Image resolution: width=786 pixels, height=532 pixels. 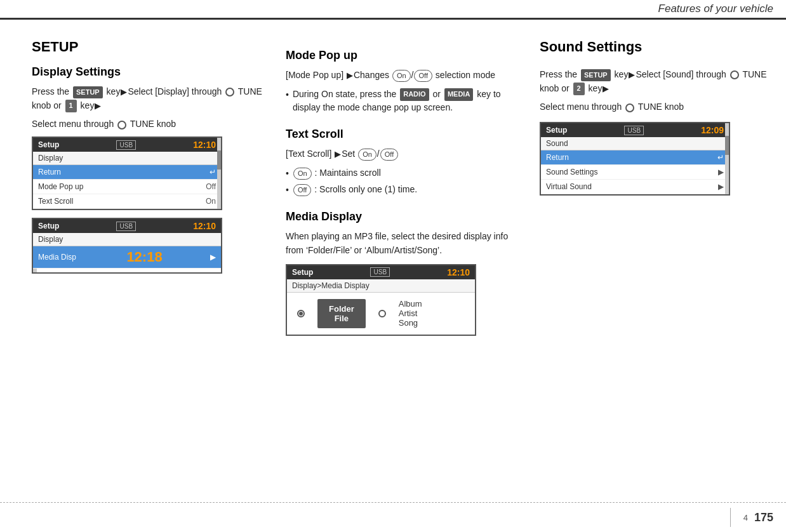 I want to click on virtual-sound-label: Virtual Sound, so click(x=569, y=187).